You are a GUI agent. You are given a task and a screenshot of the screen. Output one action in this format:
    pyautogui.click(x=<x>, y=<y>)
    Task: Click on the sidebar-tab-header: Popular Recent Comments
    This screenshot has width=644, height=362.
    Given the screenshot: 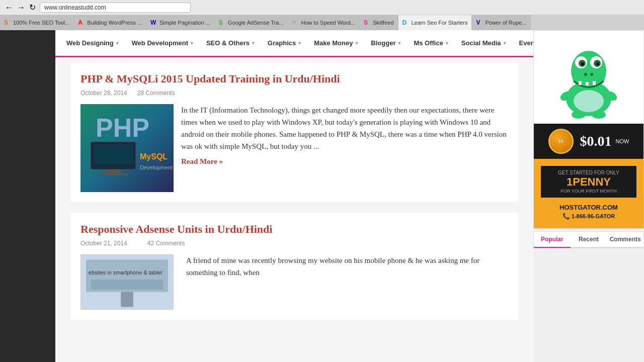 What is the action you would take?
    pyautogui.click(x=589, y=240)
    